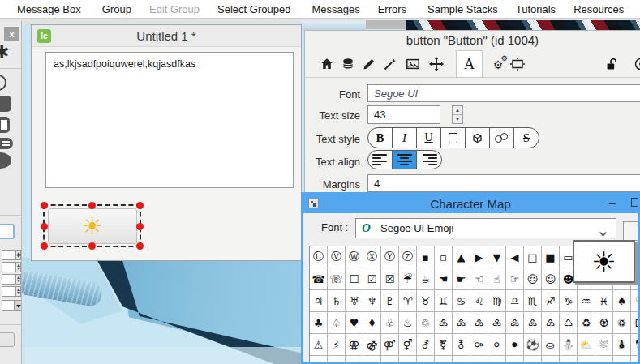 This screenshot has width=640, height=364. Describe the element at coordinates (5, 53) in the screenshot. I see `pointer-tool-icon: ✱` at that location.